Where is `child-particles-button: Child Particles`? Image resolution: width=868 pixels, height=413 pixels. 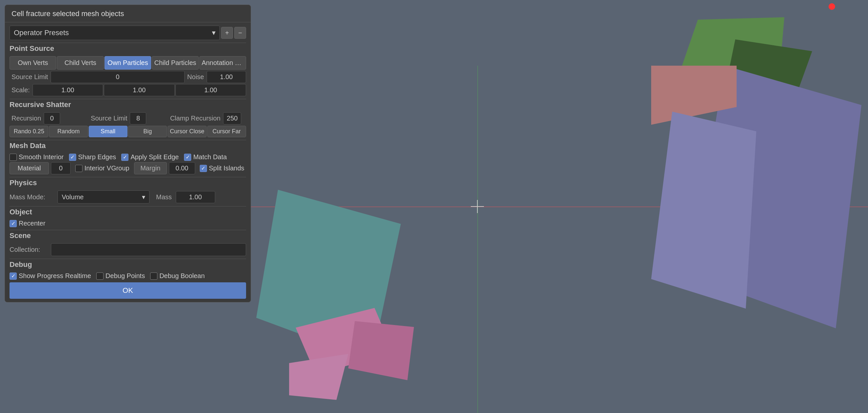 child-particles-button: Child Particles is located at coordinates (175, 63).